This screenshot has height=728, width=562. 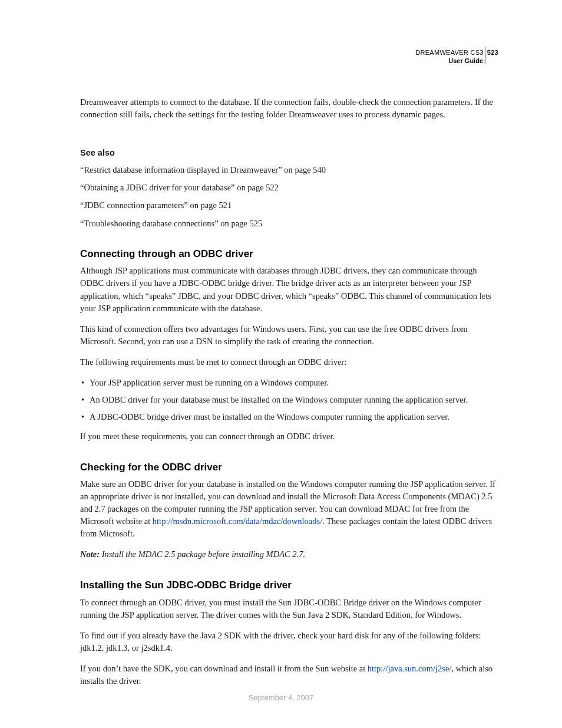 What do you see at coordinates (289, 153) in the screenshot?
I see `see-also-heading: See also` at bounding box center [289, 153].